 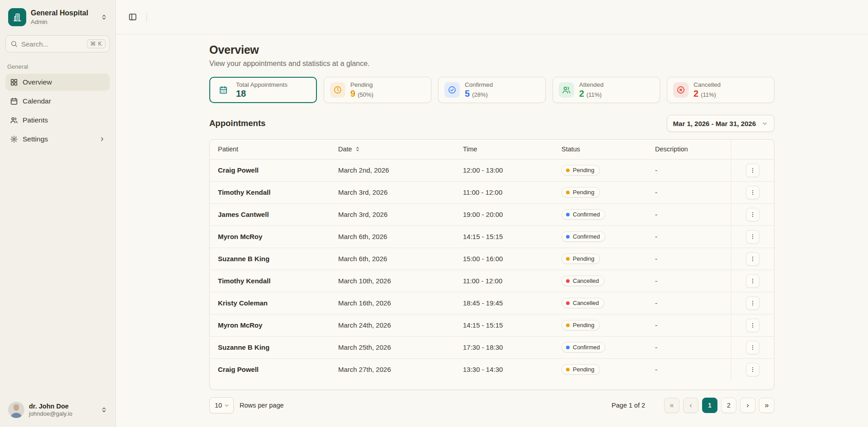 What do you see at coordinates (263, 90) in the screenshot?
I see `stat-card-total-appointments: Total Appointments 18` at bounding box center [263, 90].